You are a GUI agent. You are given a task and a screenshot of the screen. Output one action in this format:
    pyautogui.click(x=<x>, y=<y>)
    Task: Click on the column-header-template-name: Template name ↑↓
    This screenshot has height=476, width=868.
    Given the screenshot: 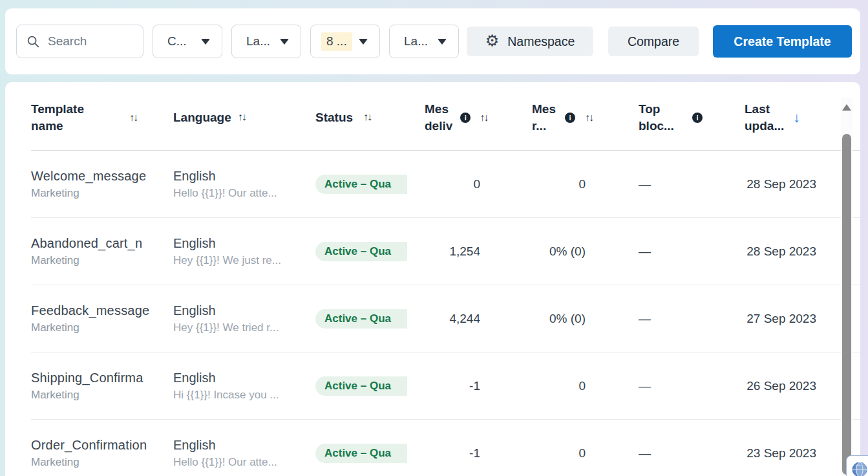 What is the action you would take?
    pyautogui.click(x=98, y=118)
    